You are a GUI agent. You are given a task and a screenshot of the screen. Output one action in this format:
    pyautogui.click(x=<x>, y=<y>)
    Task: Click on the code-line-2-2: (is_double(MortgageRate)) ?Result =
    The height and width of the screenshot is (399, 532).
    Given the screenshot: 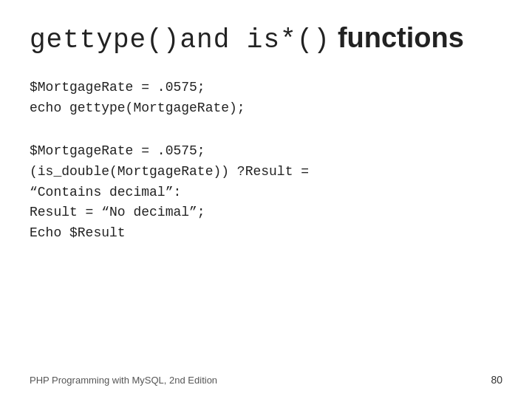 What is the action you would take?
    pyautogui.click(x=266, y=172)
    